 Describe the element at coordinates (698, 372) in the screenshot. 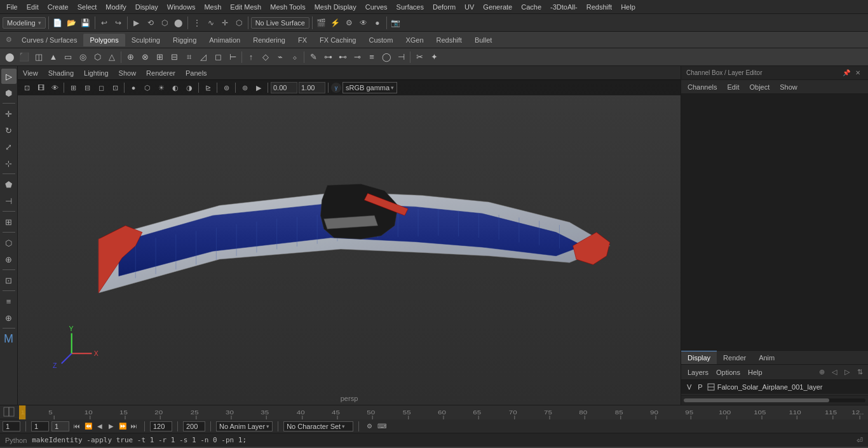

I see `layers-menu-item-layers: Layers` at that location.